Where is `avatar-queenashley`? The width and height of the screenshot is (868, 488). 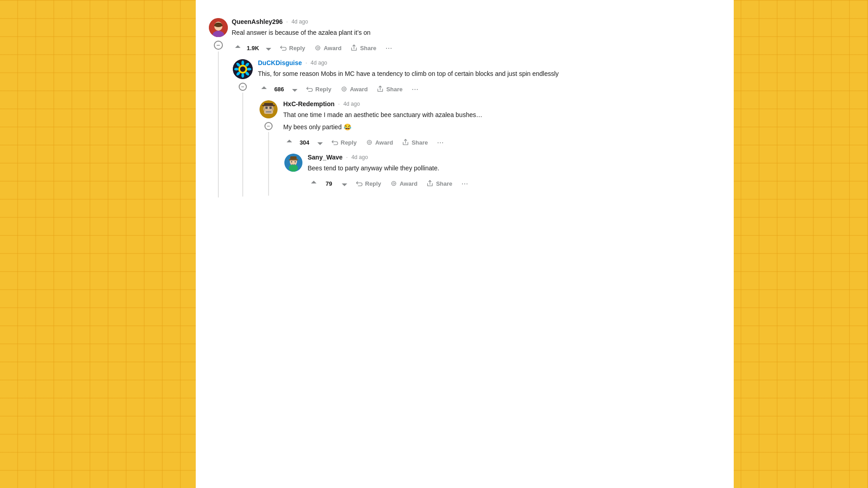 avatar-queenashley is located at coordinates (218, 28).